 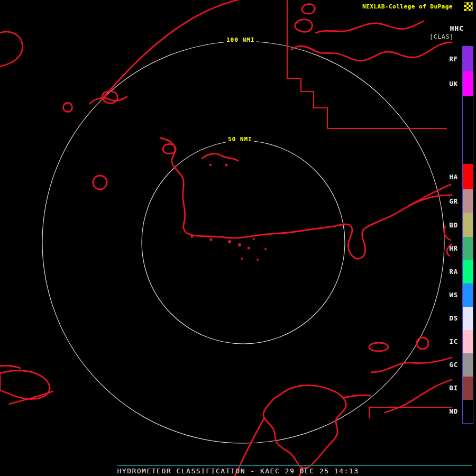 I want to click on brand-text: NEXLAB-College of DuPage, so click(x=407, y=6).